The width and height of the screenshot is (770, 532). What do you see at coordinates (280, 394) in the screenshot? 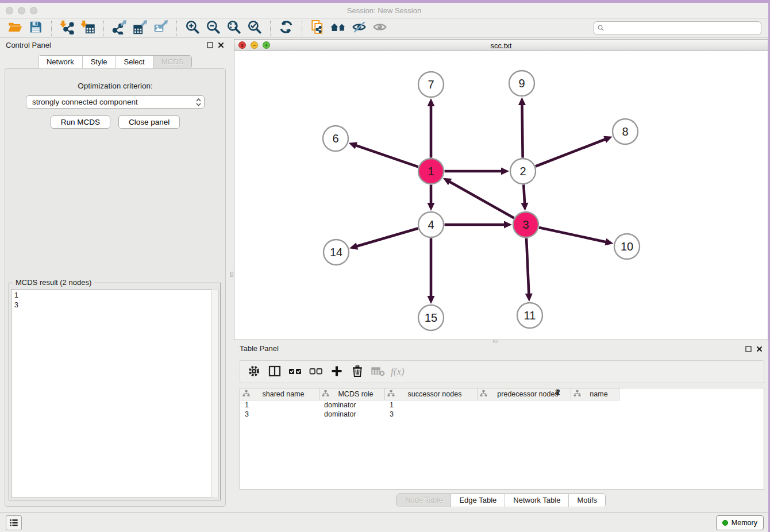
I see `column-header-shared-name: shared name` at bounding box center [280, 394].